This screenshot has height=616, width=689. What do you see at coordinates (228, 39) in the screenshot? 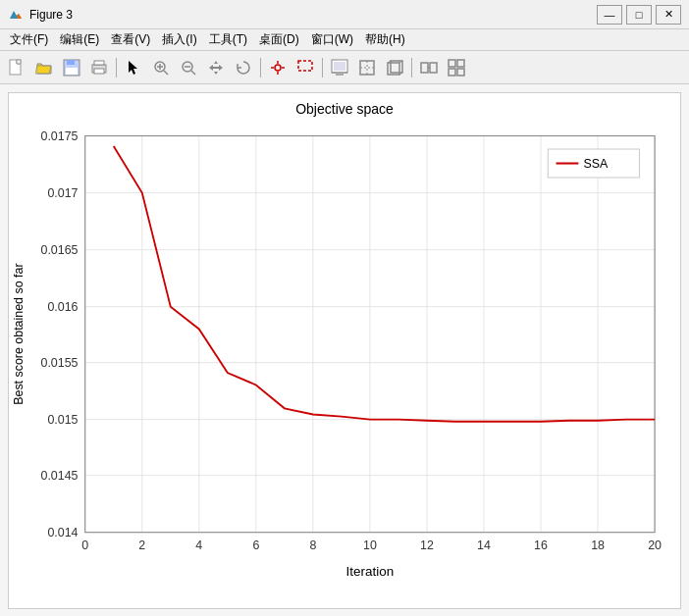
I see `menu-tools: 工具(T)` at bounding box center [228, 39].